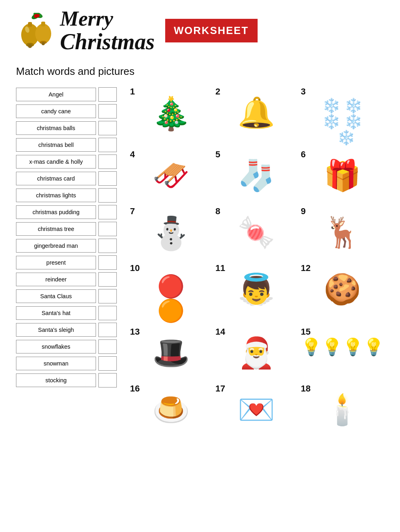 The width and height of the screenshot is (400, 532). Describe the element at coordinates (171, 410) in the screenshot. I see `picture-cell-16: 16🍮` at that location.